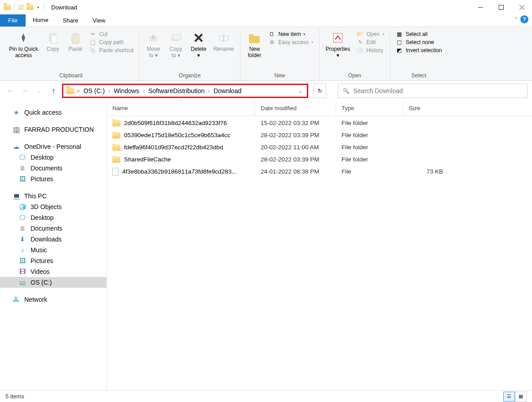  What do you see at coordinates (10, 91) in the screenshot?
I see `back-button: ←` at bounding box center [10, 91].